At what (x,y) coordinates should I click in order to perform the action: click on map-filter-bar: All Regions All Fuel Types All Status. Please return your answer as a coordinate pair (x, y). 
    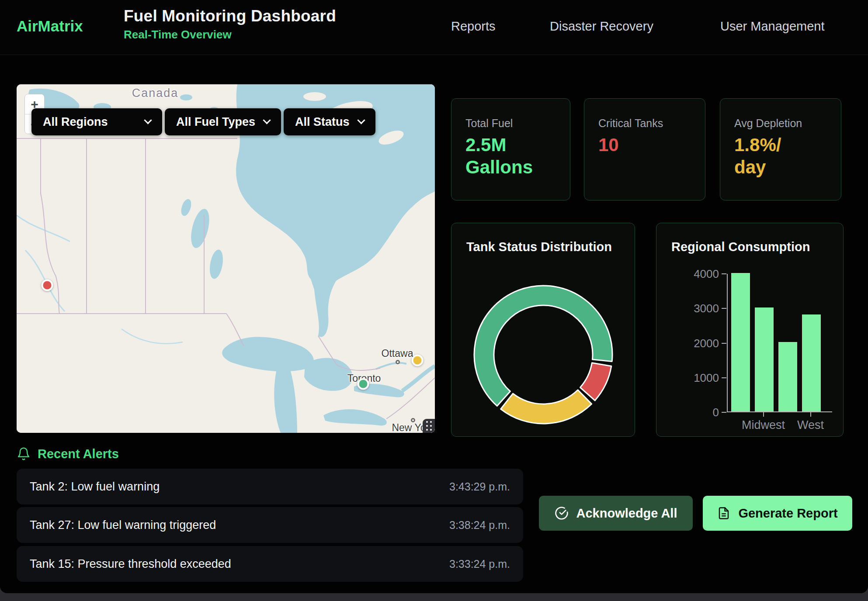
    Looking at the image, I should click on (204, 122).